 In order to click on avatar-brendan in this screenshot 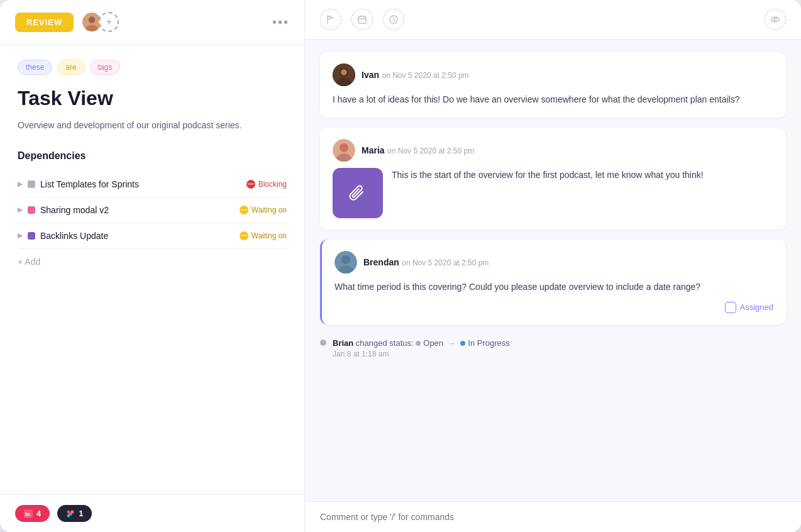, I will do `click(346, 262)`.